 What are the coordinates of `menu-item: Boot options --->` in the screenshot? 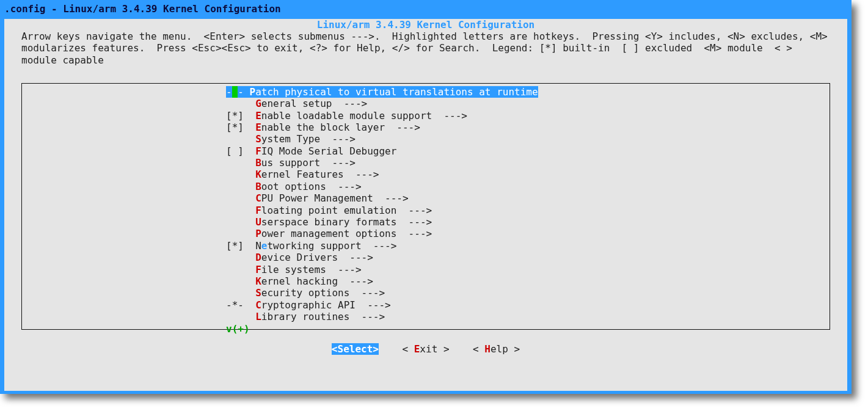 It's located at (528, 187).